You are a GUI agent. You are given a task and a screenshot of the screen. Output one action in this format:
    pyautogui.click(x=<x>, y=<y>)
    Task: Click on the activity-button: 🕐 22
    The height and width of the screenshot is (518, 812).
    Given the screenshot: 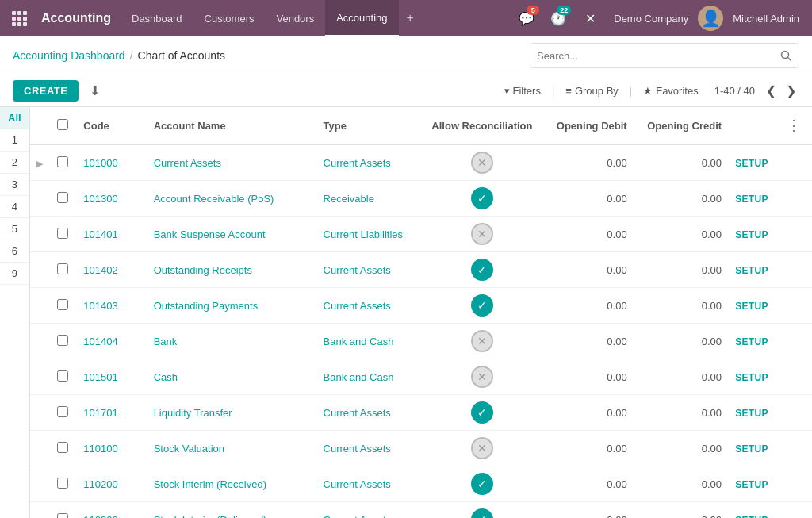 What is the action you would take?
    pyautogui.click(x=558, y=18)
    